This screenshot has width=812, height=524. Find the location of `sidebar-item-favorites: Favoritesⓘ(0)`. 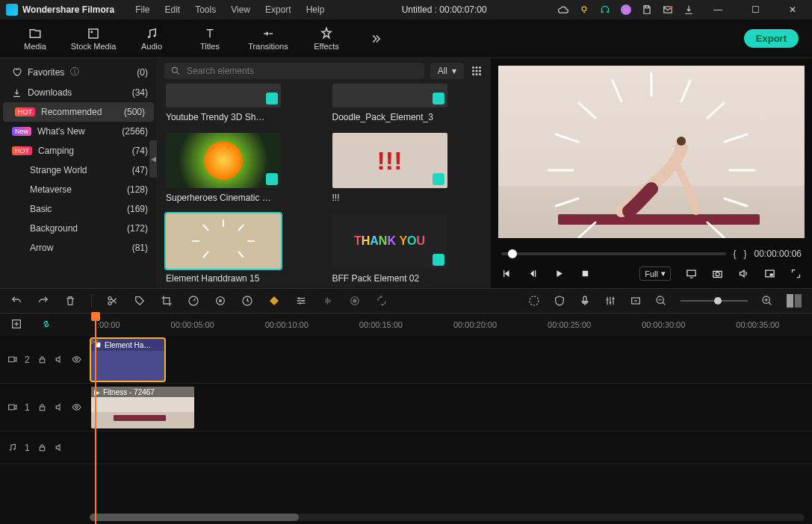

sidebar-item-favorites: Favoritesⓘ(0) is located at coordinates (78, 72).